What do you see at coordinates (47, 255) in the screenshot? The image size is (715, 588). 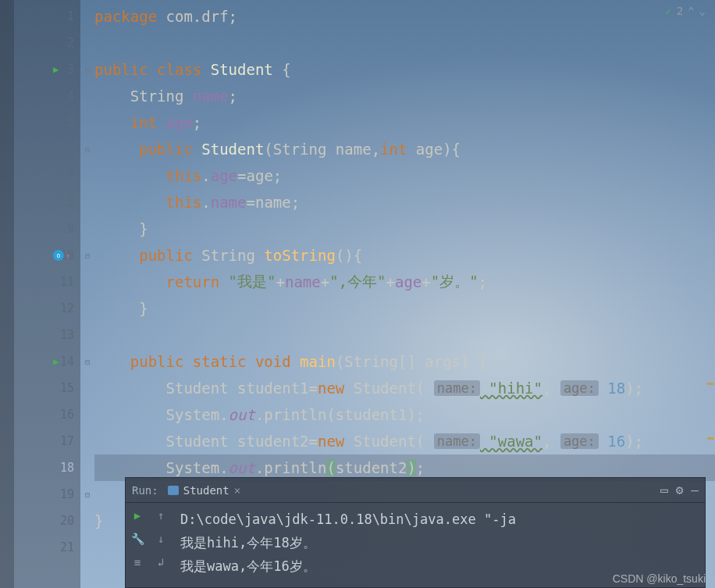 I see `gutter-row: o10⊟` at bounding box center [47, 255].